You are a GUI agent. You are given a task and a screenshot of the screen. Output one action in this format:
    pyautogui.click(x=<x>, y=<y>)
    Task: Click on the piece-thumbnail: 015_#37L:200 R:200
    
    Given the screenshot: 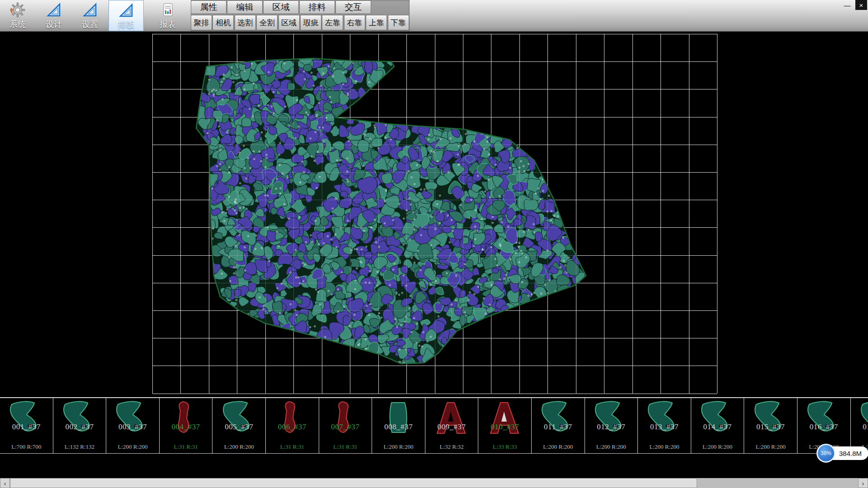 What is the action you would take?
    pyautogui.click(x=771, y=426)
    